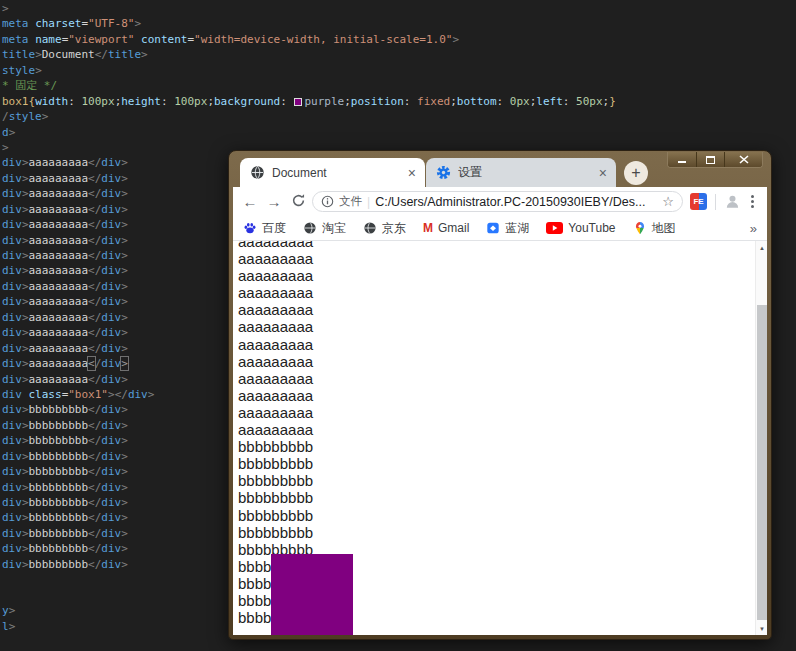 This screenshot has height=651, width=796. Describe the element at coordinates (500, 202) in the screenshot. I see `browser-toolbar: ← → 文件 | C:/Users/Administrator.PC-20150…` at that location.